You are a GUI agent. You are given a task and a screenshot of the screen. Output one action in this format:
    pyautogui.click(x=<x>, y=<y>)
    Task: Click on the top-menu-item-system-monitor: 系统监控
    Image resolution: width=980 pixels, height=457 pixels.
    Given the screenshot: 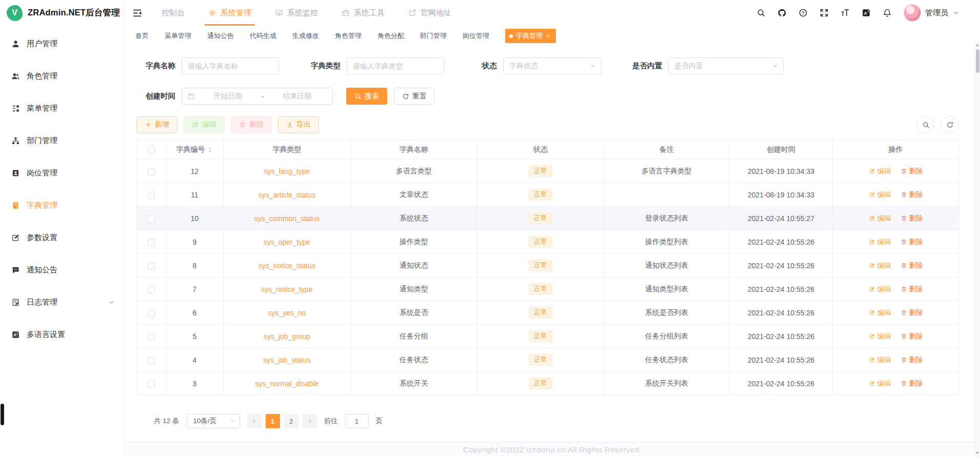 What is the action you would take?
    pyautogui.click(x=296, y=13)
    